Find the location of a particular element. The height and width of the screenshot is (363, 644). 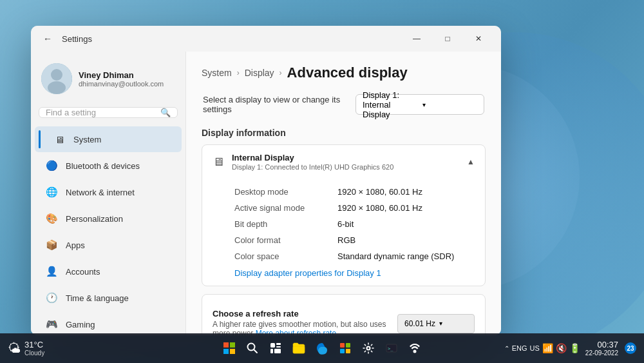

gaming-label: Gaming is located at coordinates (80, 325).